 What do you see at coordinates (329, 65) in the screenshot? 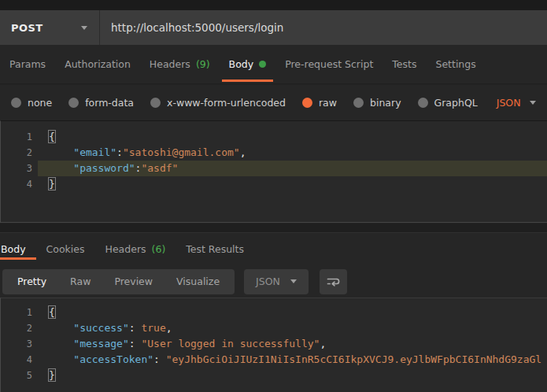
I see `tab-label: Pre-request Script` at bounding box center [329, 65].